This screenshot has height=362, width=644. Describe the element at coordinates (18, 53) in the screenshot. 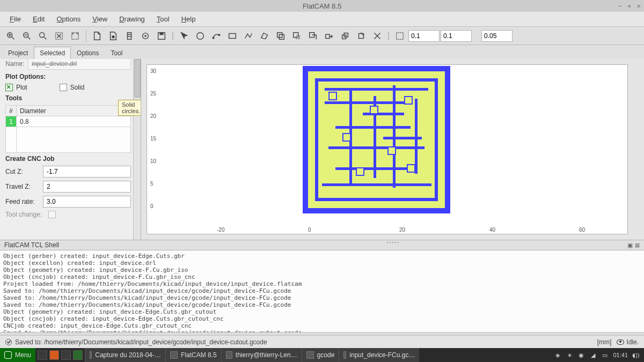

I see `tab-project: Project` at that location.